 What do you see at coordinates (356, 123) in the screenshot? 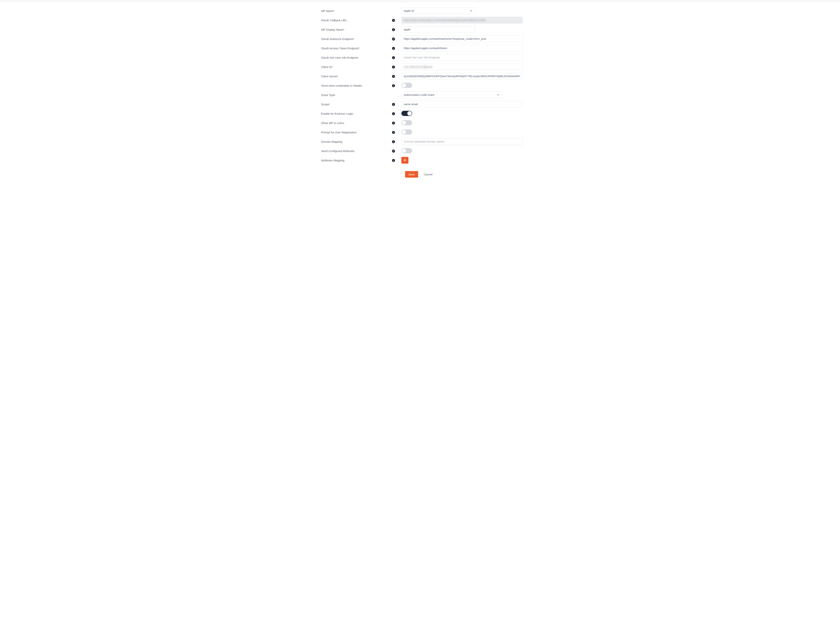
I see `show-idp-label: Show IdP to Users` at bounding box center [356, 123].